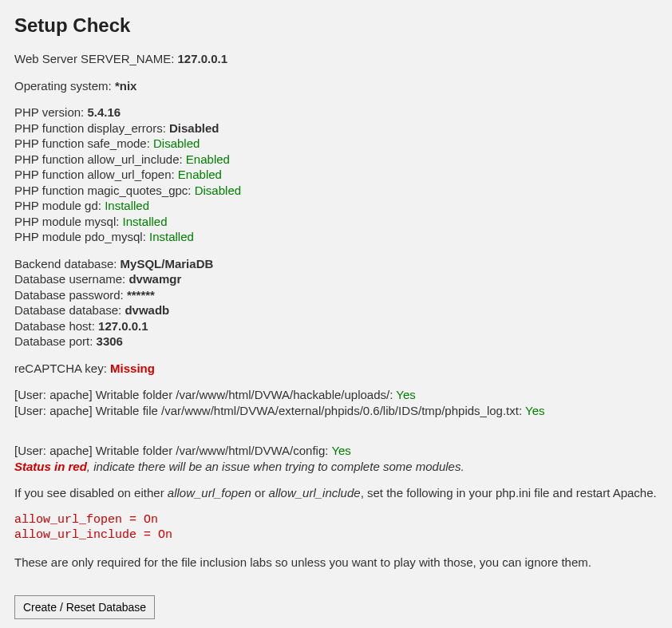 Image resolution: width=672 pixels, height=628 pixels. What do you see at coordinates (336, 520) in the screenshot?
I see `code-line-1: allow_url_fopen = On` at bounding box center [336, 520].